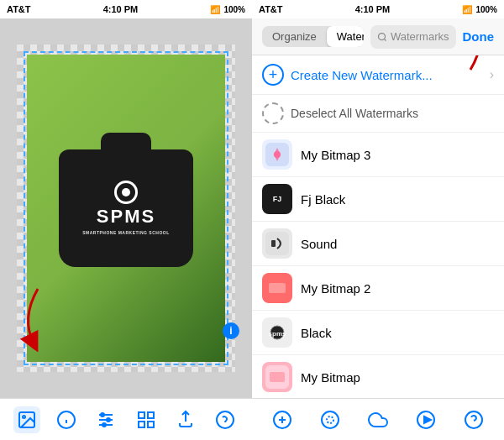 This screenshot has height=440, width=504. What do you see at coordinates (413, 37) in the screenshot?
I see `search-box: Watermarks` at bounding box center [413, 37].